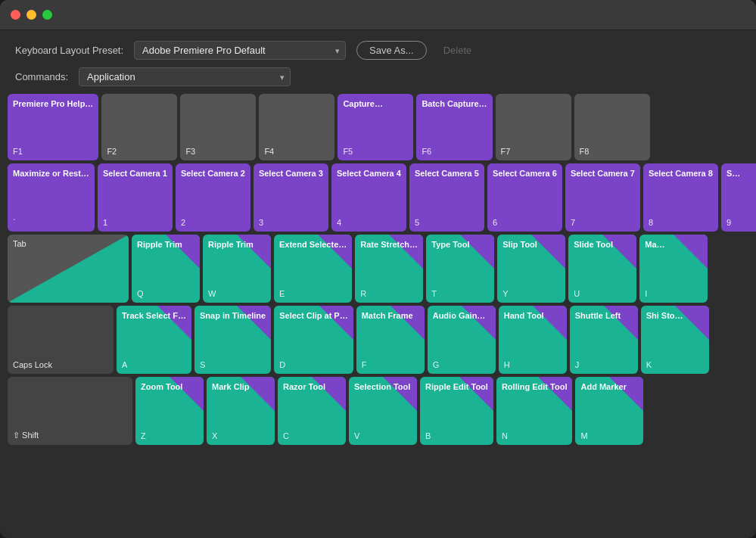  What do you see at coordinates (533, 340) in the screenshot?
I see `key-h: Hand Tool H` at bounding box center [533, 340].